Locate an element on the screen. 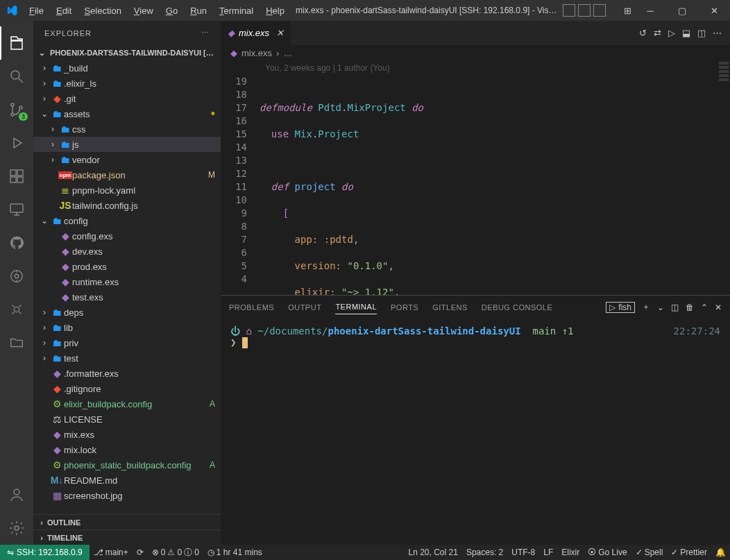 Image resolution: width=730 pixels, height=560 pixels. tree-folder-css: ›🖿css is located at coordinates (127, 129).